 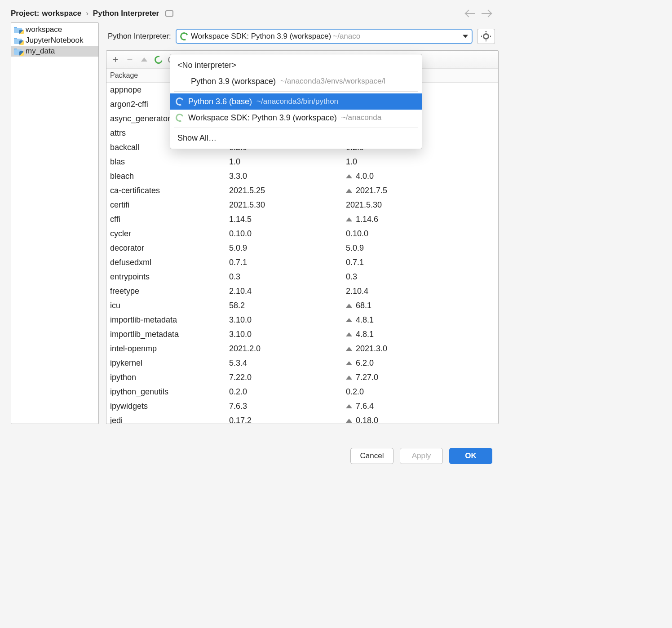 I want to click on package-version: 0.3, so click(x=287, y=277).